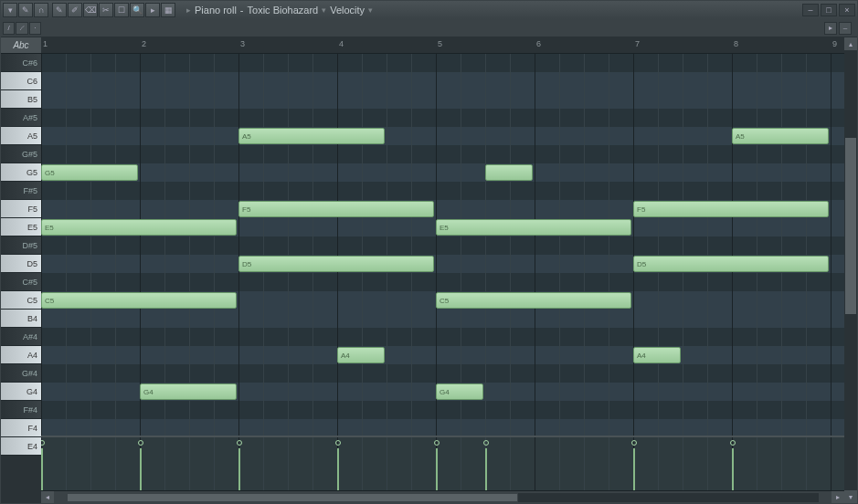 The width and height of the screenshot is (858, 504). What do you see at coordinates (59, 10) in the screenshot?
I see `pencil-icon: ✎` at bounding box center [59, 10].